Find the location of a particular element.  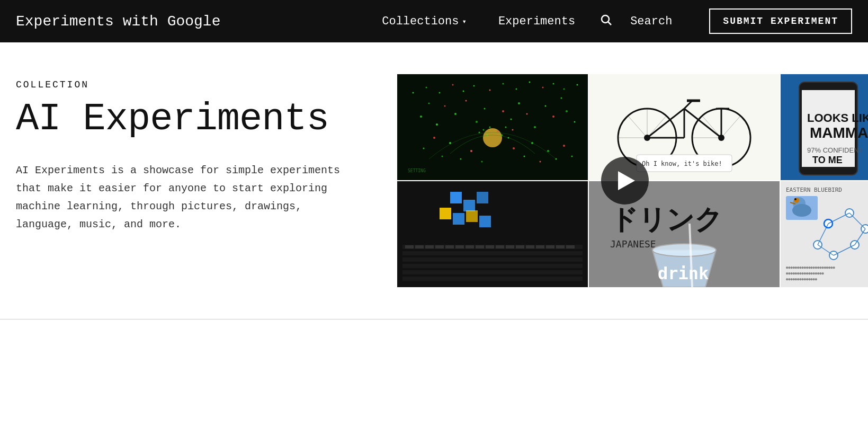

collage-cell-phone: LOOKS LIKE MAMMAL 97% CONFIDENT TO ME is located at coordinates (824, 127).